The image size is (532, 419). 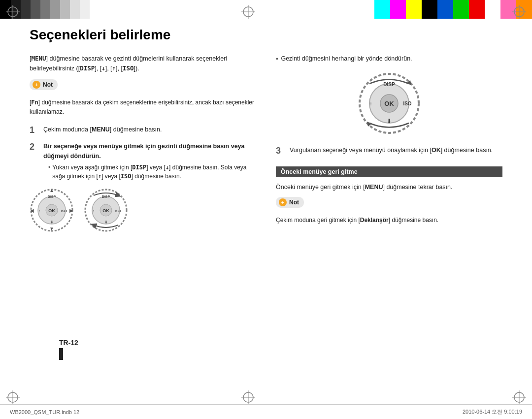 What do you see at coordinates (519, 397) in the screenshot?
I see `reg-mark-bottom-right` at bounding box center [519, 397].